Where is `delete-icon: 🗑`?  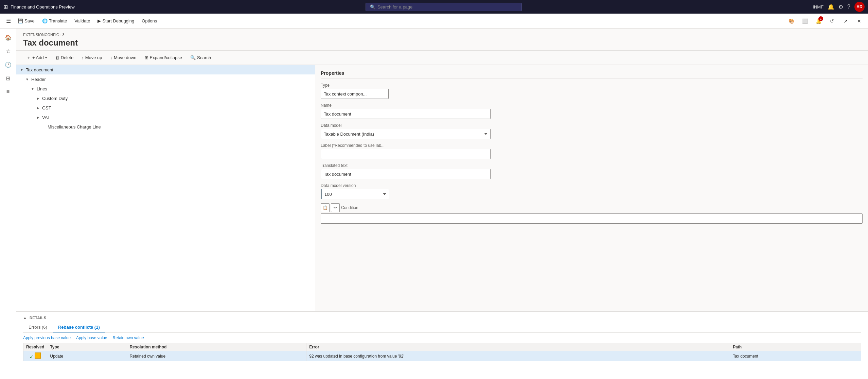
delete-icon: 🗑 is located at coordinates (57, 58).